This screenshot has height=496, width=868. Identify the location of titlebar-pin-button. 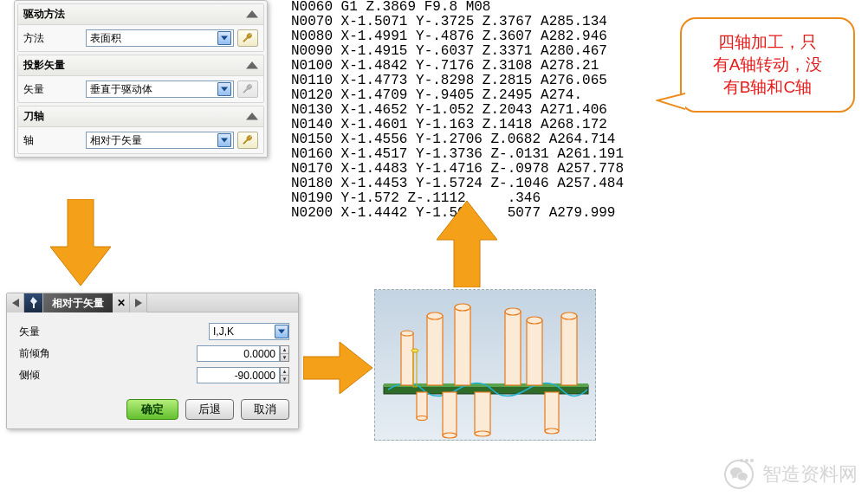
(34, 303).